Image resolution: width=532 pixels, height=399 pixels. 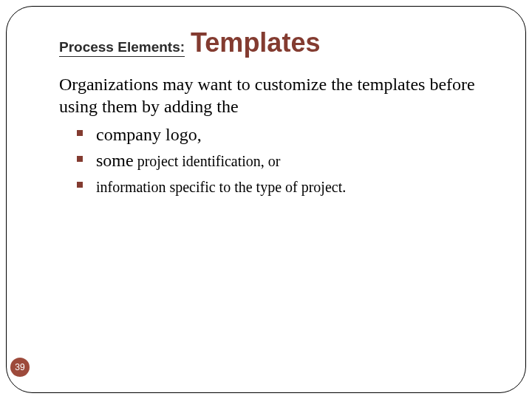 What do you see at coordinates (256, 43) in the screenshot?
I see `title-main: Templates` at bounding box center [256, 43].